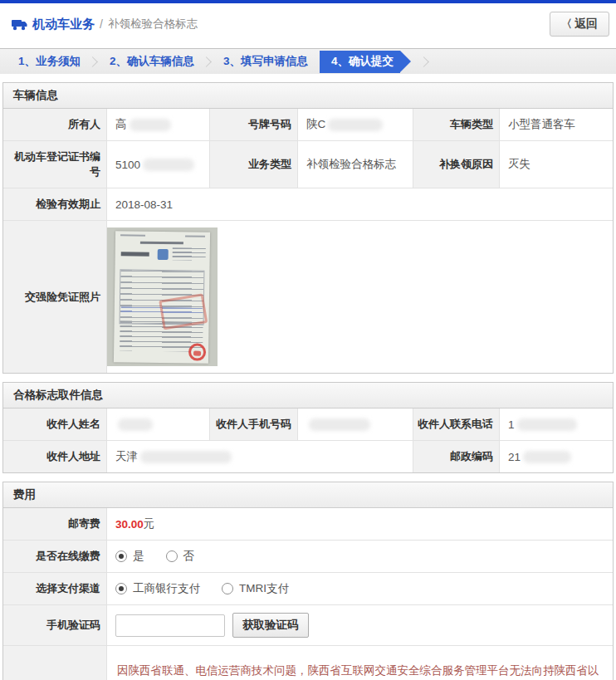  What do you see at coordinates (159, 125) in the screenshot?
I see `owner-value: 高` at bounding box center [159, 125].